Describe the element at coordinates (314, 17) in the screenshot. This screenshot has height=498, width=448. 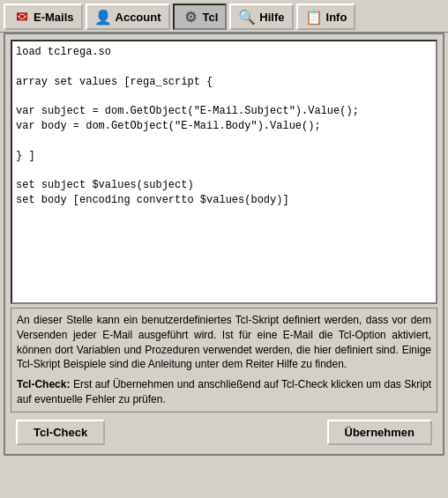
I see `info-icon: 📋` at that location.